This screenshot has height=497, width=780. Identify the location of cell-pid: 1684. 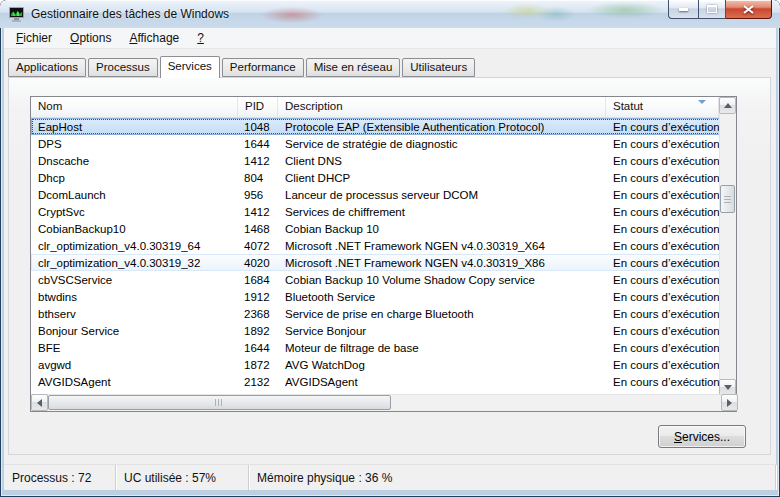
(258, 280).